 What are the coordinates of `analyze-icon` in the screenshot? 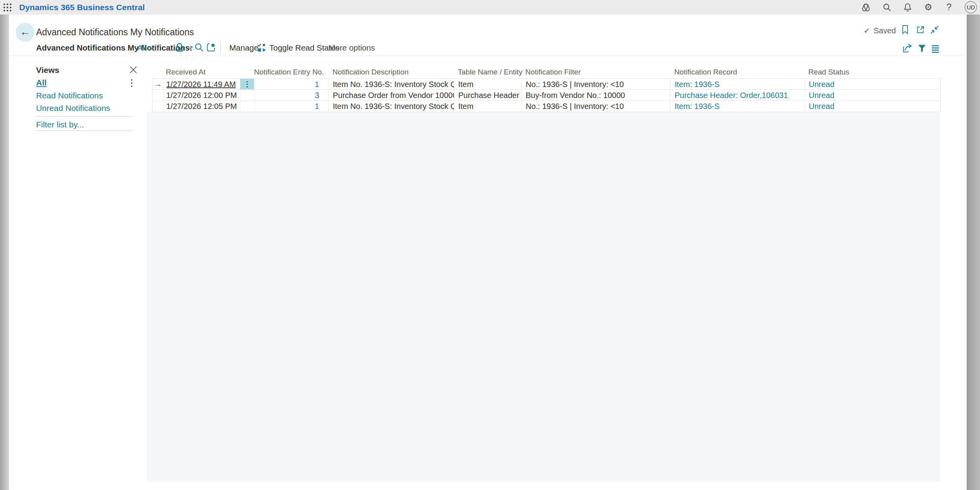 It's located at (211, 47).